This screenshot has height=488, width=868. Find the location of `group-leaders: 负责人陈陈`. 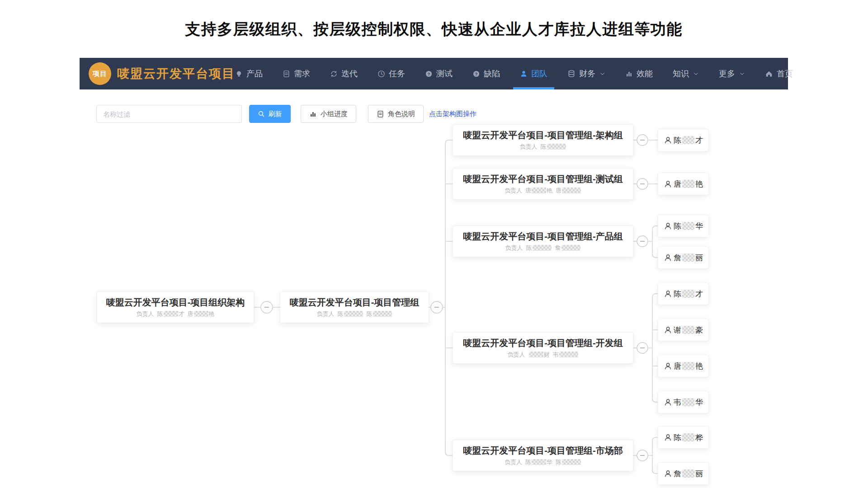

group-leaders: 负责人陈陈 is located at coordinates (354, 314).